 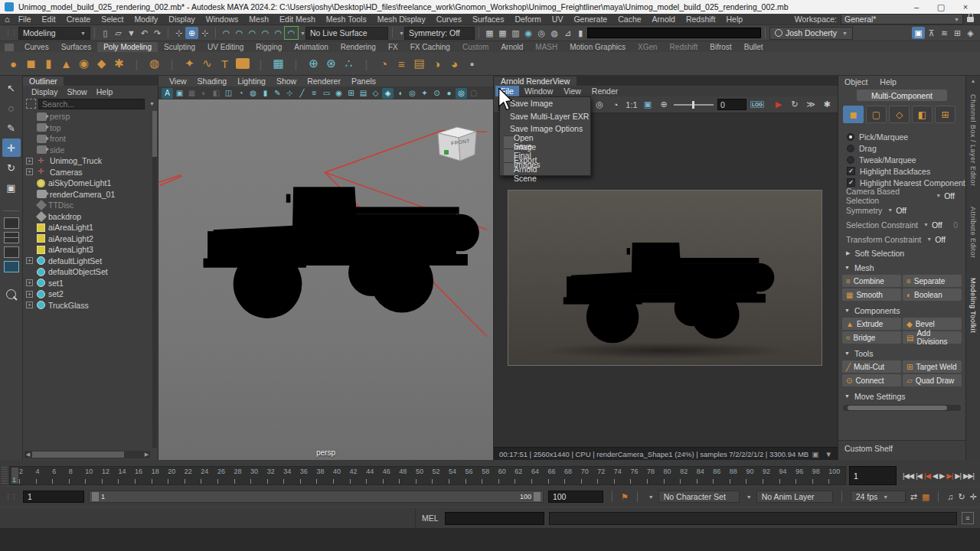 I want to click on frame-tick: 56, so click(x=474, y=476).